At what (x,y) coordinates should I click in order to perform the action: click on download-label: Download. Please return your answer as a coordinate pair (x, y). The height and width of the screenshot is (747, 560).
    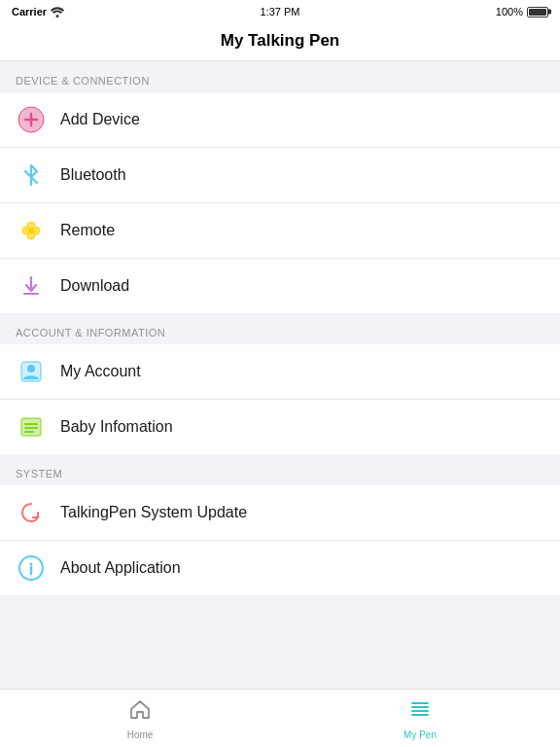
    Looking at the image, I should click on (95, 286).